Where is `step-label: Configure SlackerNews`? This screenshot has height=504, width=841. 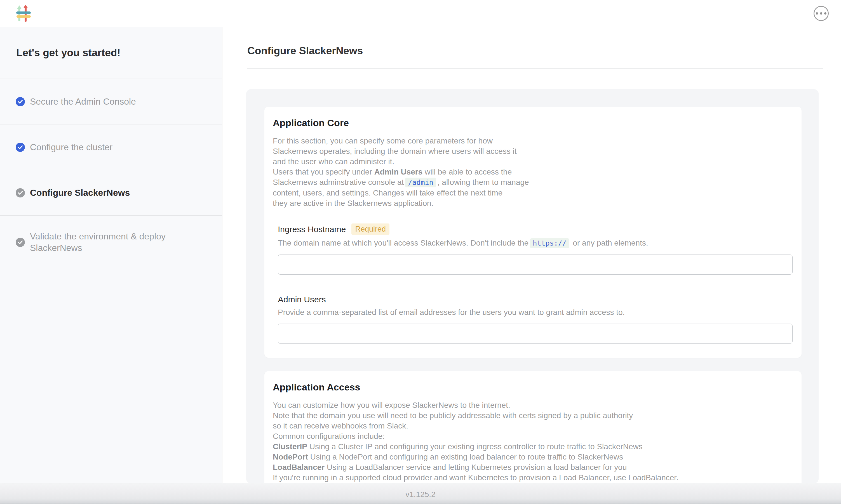
step-label: Configure SlackerNews is located at coordinates (80, 193).